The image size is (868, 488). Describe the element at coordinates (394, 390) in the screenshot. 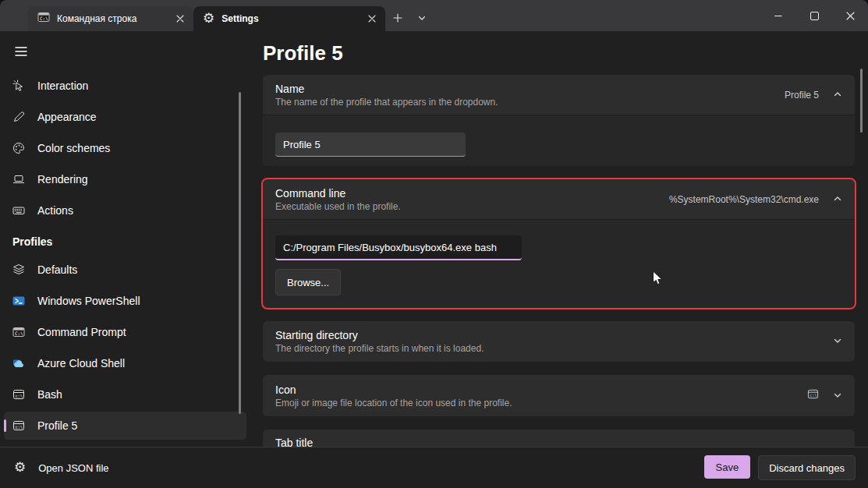

I see `setting-title: Icon` at that location.